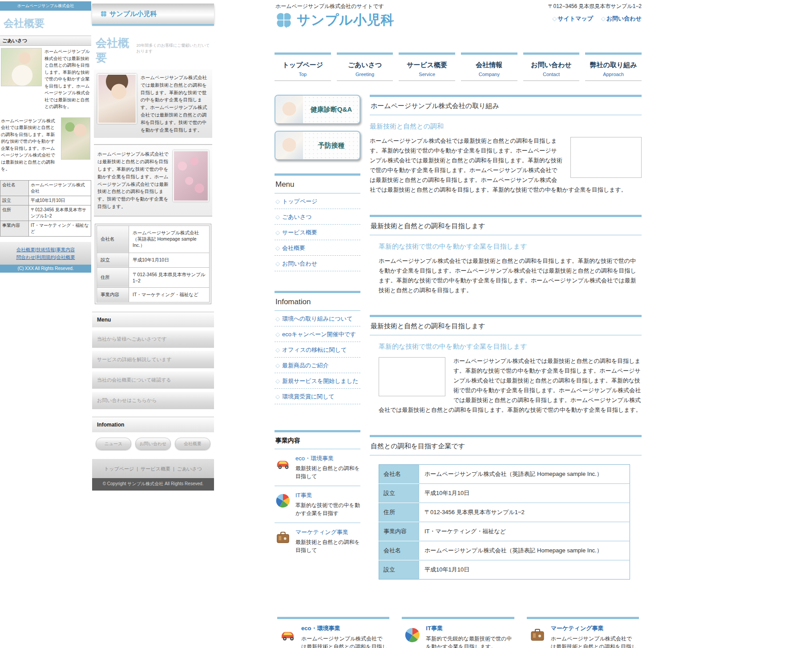 This screenshot has width=812, height=648. Describe the element at coordinates (318, 217) in the screenshot. I see `sidebar-item-greeting: ◇ごあいさつ` at that location.